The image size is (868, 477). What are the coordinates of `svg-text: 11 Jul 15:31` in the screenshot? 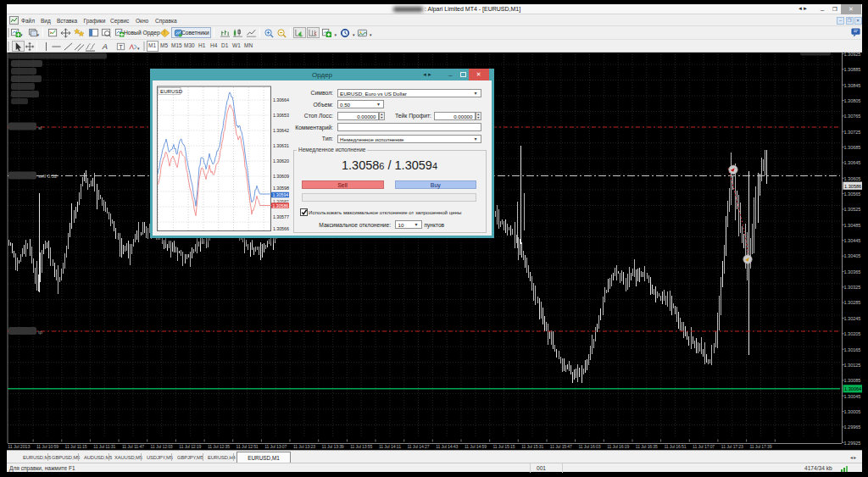 It's located at (532, 446).